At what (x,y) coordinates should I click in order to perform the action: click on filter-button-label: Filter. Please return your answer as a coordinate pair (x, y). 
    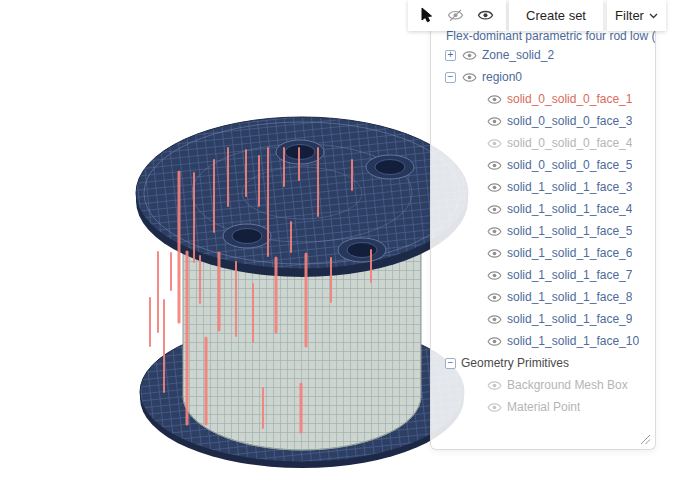
    Looking at the image, I should click on (630, 16).